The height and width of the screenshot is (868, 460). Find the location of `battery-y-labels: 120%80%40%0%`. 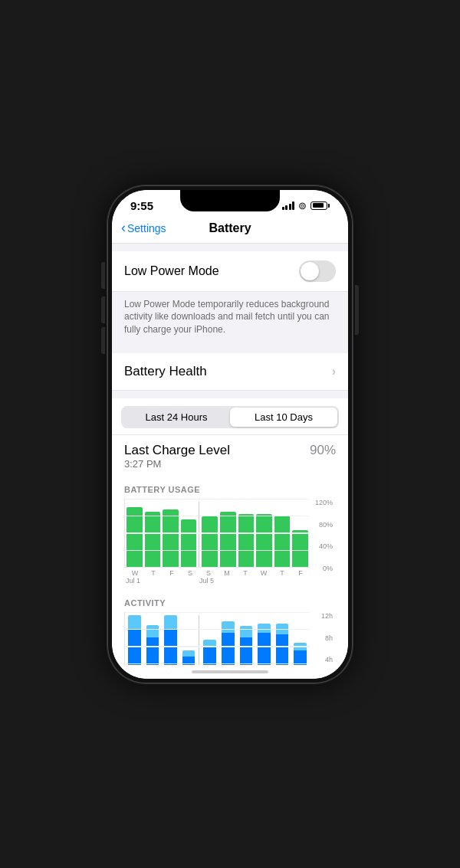

battery-y-labels: 120%80%40%0% is located at coordinates (323, 542).